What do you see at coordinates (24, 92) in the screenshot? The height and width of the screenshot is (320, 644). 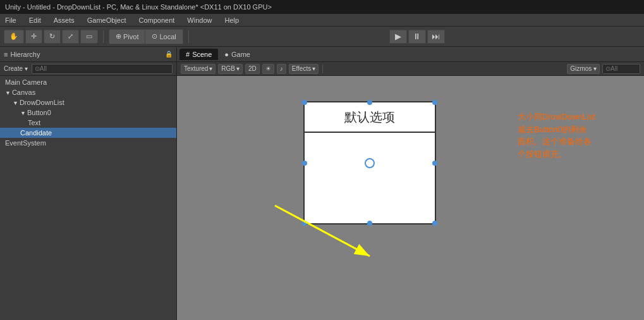 I see `canvas-label: Canvas` at bounding box center [24, 92].